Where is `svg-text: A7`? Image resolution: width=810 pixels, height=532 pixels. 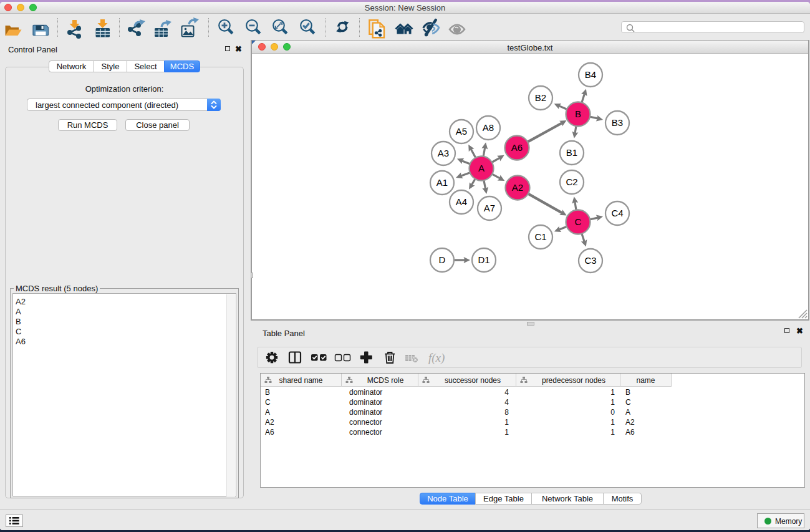 svg-text: A7 is located at coordinates (489, 208).